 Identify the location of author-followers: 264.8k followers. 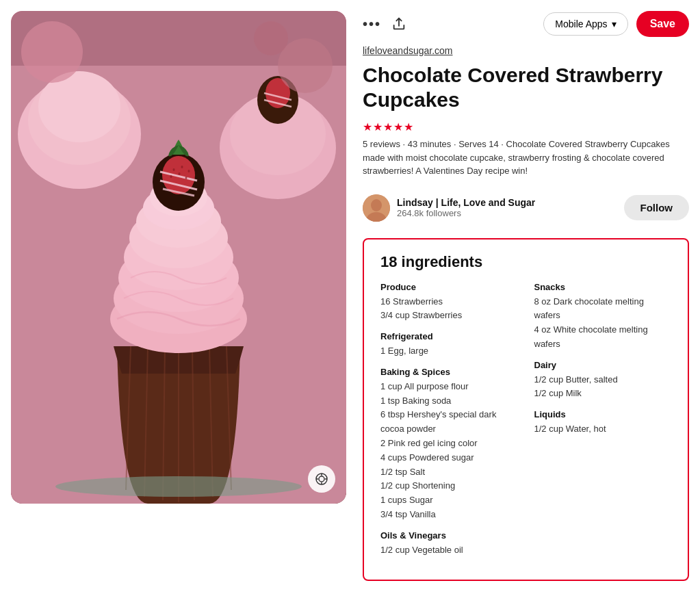
(507, 213).